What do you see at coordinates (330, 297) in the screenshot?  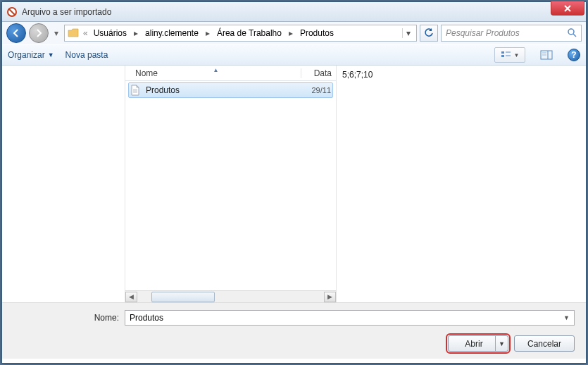 I see `scroll-right-button: ▶` at bounding box center [330, 297].